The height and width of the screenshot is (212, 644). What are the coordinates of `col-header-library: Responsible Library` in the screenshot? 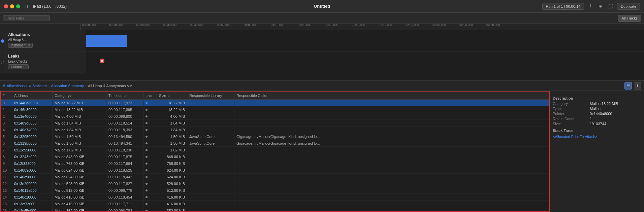 It's located at (211, 96).